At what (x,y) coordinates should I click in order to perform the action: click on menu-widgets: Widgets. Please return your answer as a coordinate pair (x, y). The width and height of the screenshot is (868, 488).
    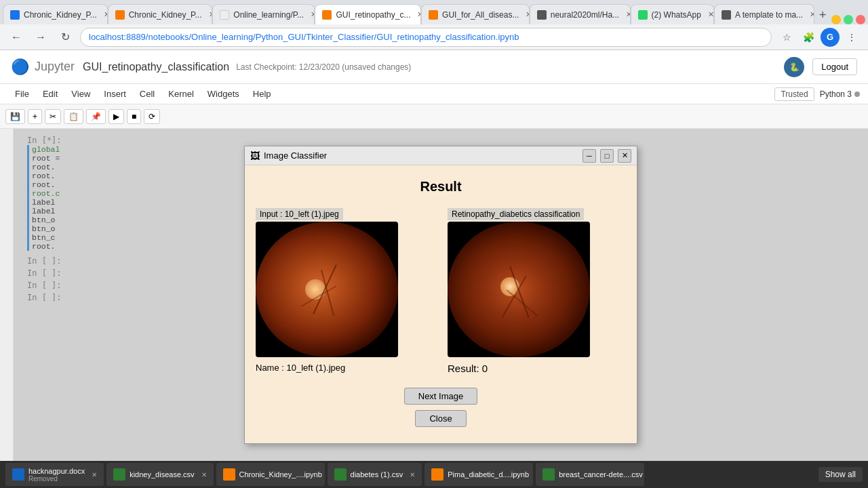
    Looking at the image, I should click on (224, 94).